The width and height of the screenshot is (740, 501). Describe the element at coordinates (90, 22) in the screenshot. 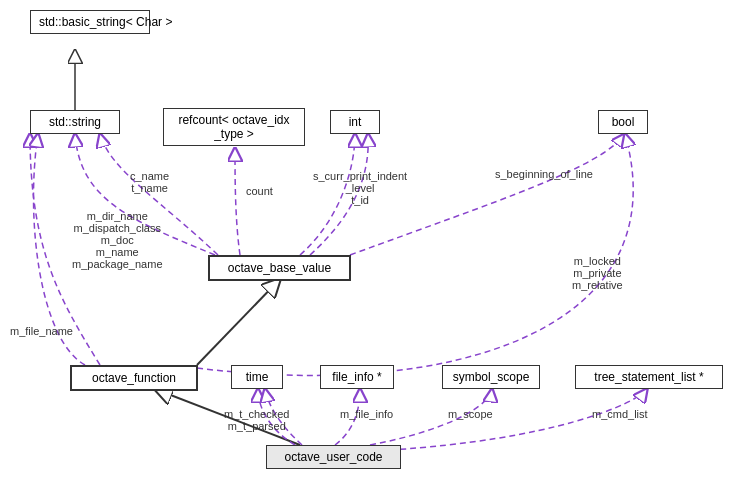

I see `node-basic-string: std::basic_string< Char >` at that location.